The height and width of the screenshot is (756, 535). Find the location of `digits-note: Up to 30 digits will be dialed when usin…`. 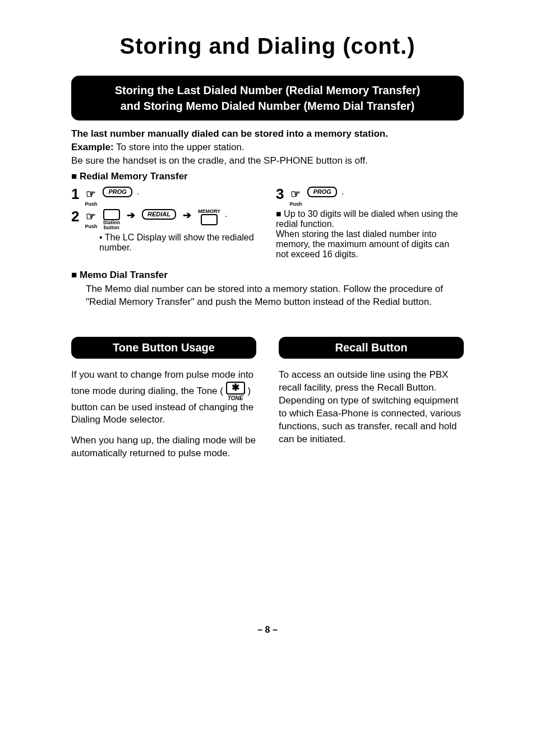

digits-note: Up to 30 digits will be dialed when usin… is located at coordinates (370, 234).